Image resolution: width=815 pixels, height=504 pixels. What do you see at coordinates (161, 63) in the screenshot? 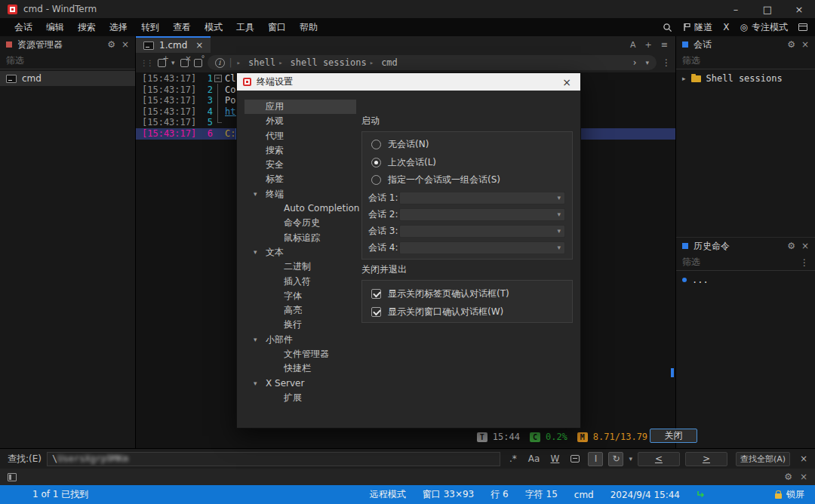
I see `new-session-icon` at bounding box center [161, 63].